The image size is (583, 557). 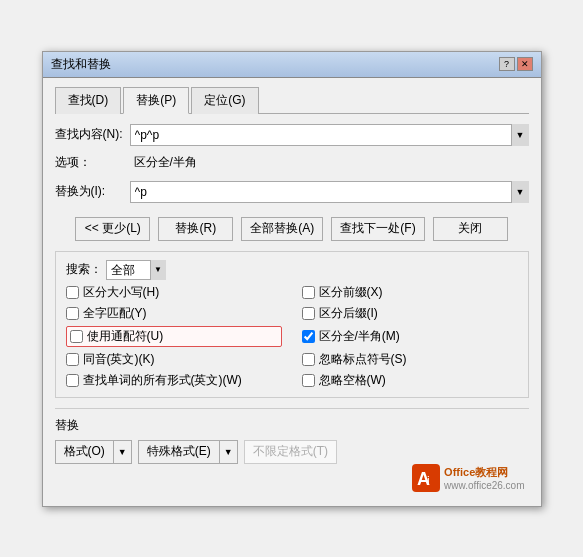 What do you see at coordinates (351, 292) in the screenshot?
I see `cb-prefix-label: 区分前缀(X)` at bounding box center [351, 292].